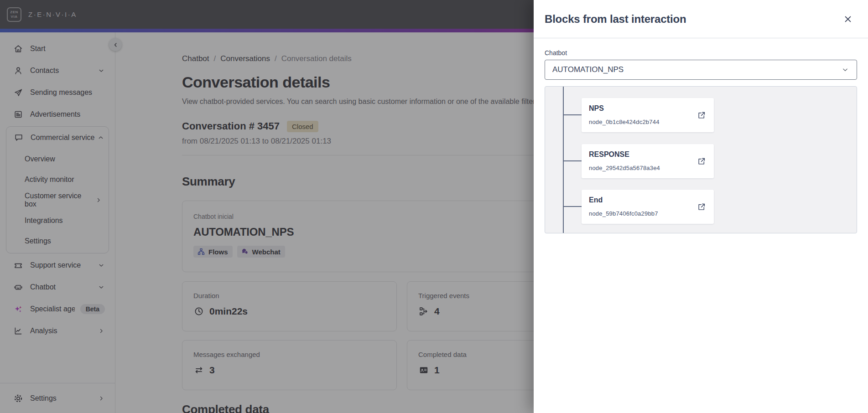 This screenshot has height=413, width=868. What do you see at coordinates (701, 53) in the screenshot?
I see `chatbot-select-label: Chatbot` at bounding box center [701, 53].